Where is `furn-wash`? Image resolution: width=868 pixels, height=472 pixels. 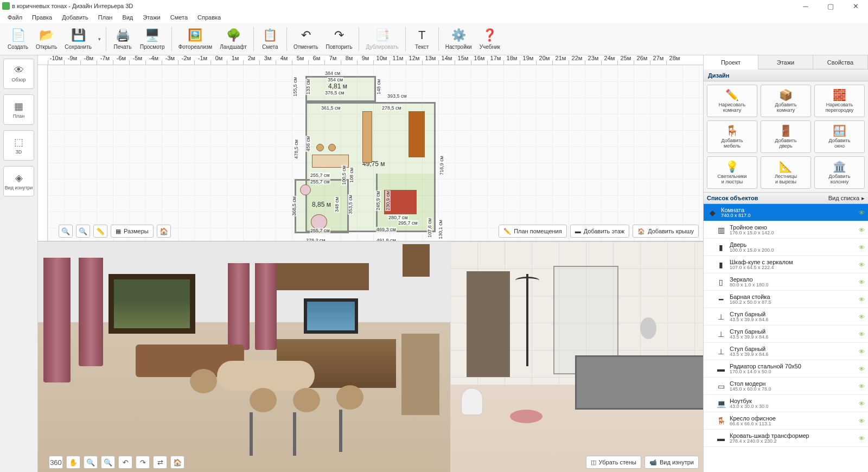
furn-wash is located at coordinates (305, 190).